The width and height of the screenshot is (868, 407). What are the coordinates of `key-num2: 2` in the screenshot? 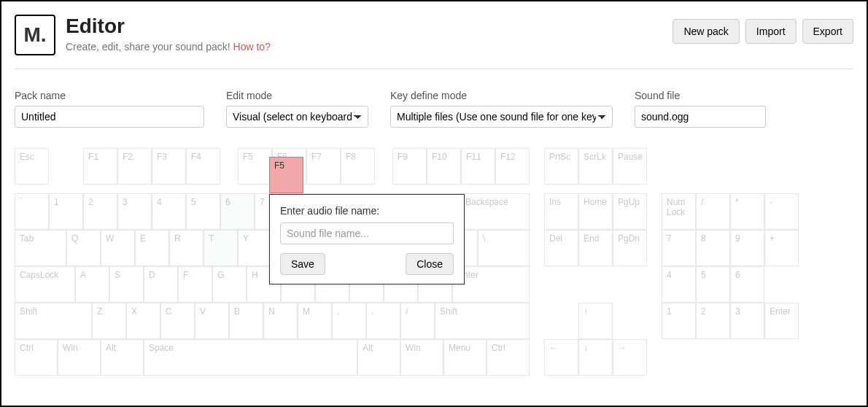 It's located at (713, 321).